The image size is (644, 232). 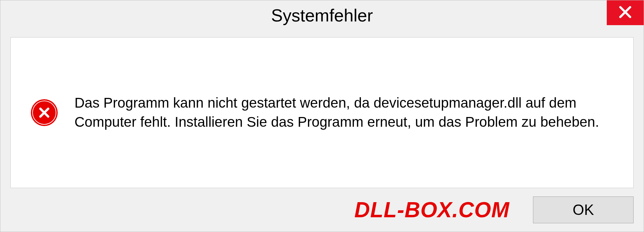 I want to click on error-icon, so click(x=44, y=113).